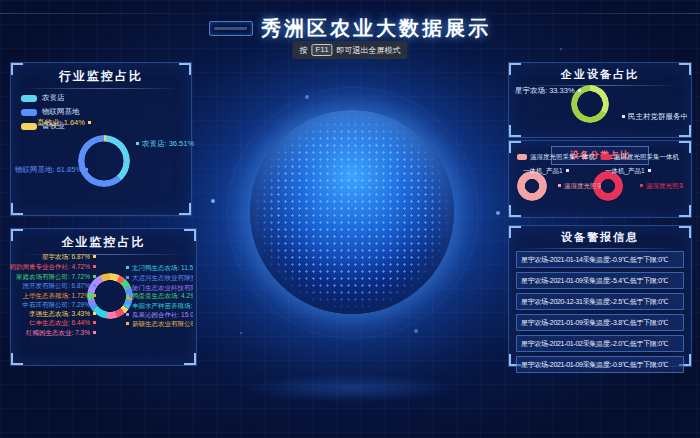 The width and height of the screenshot is (700, 438). I want to click on tooltip-text-prefix: 按, so click(303, 50).